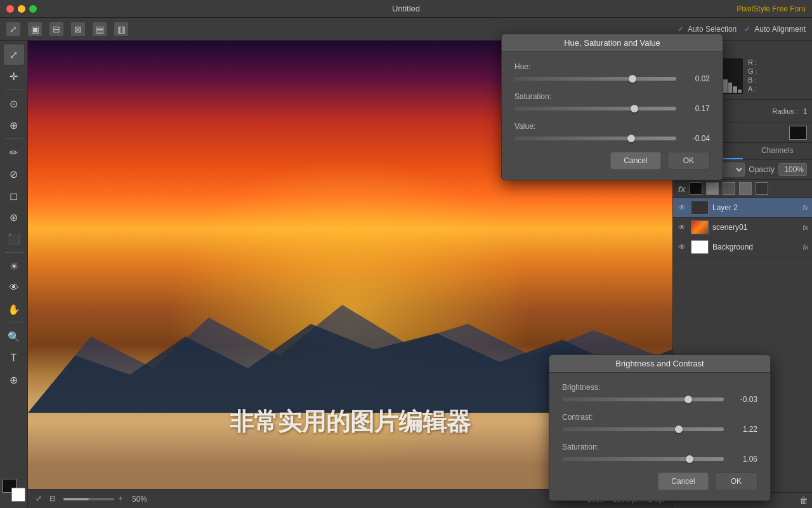 This screenshot has height=508, width=812. Describe the element at coordinates (14, 76) in the screenshot. I see `tool-move: ✛` at that location.